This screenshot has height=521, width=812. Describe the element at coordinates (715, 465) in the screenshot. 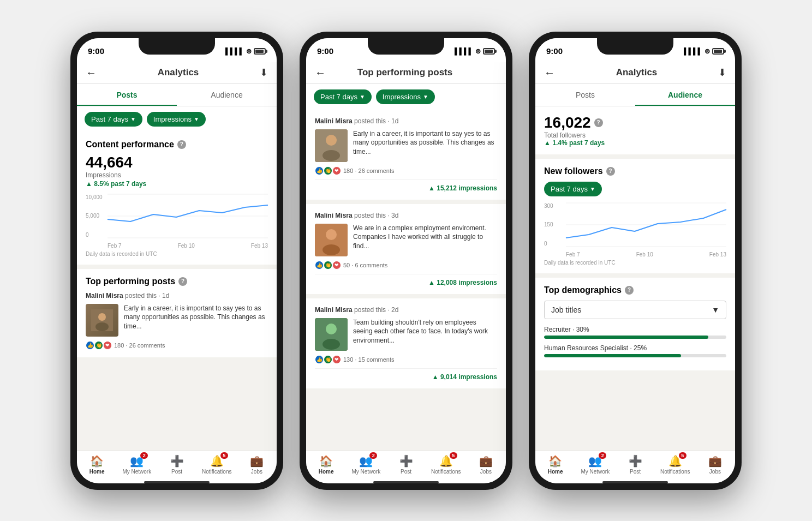

I see `nav-jobs-3: 💼 Jobs` at that location.